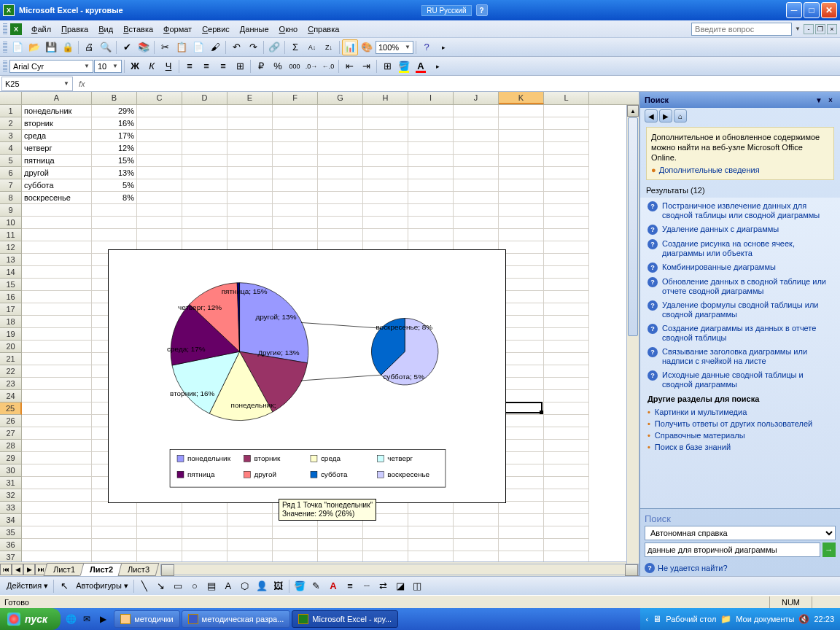 The image size is (840, 630). I want to click on tab-nav: ⏮◀▶⏭, so click(23, 569).